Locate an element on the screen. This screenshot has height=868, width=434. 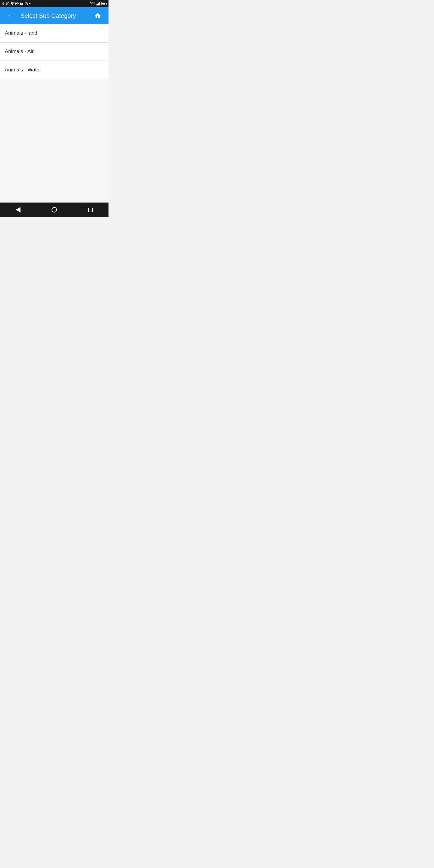
status-left: 9:54 is located at coordinates (16, 3).